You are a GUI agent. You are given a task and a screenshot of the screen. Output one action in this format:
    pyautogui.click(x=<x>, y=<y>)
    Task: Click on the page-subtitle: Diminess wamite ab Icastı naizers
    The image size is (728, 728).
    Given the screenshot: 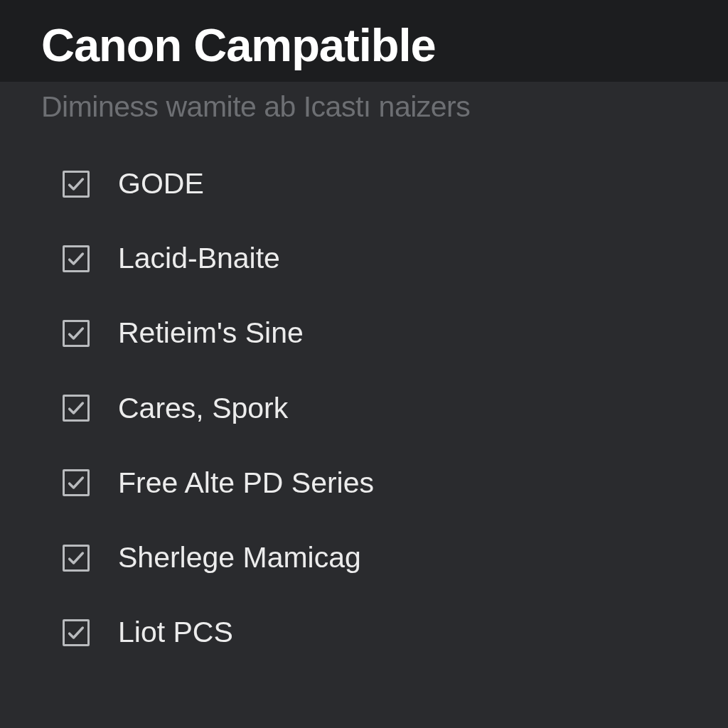 What is the action you would take?
    pyautogui.click(x=364, y=107)
    